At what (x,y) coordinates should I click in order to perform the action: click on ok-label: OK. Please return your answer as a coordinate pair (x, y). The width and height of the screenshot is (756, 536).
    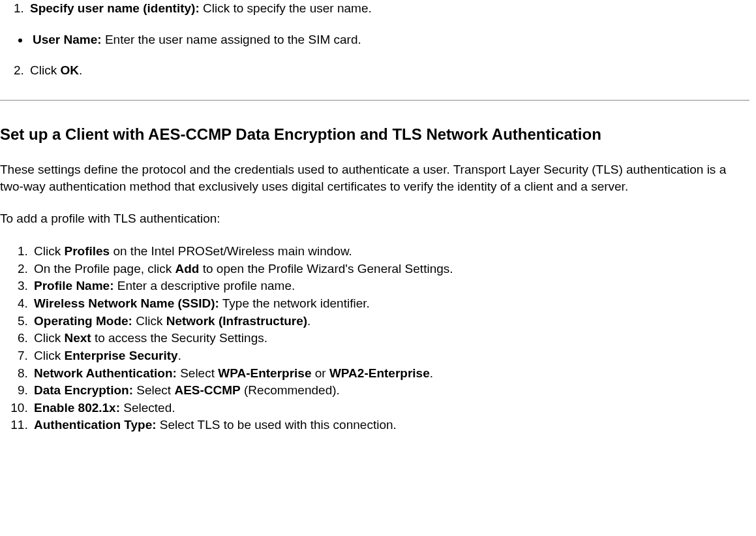
    Looking at the image, I should click on (69, 71).